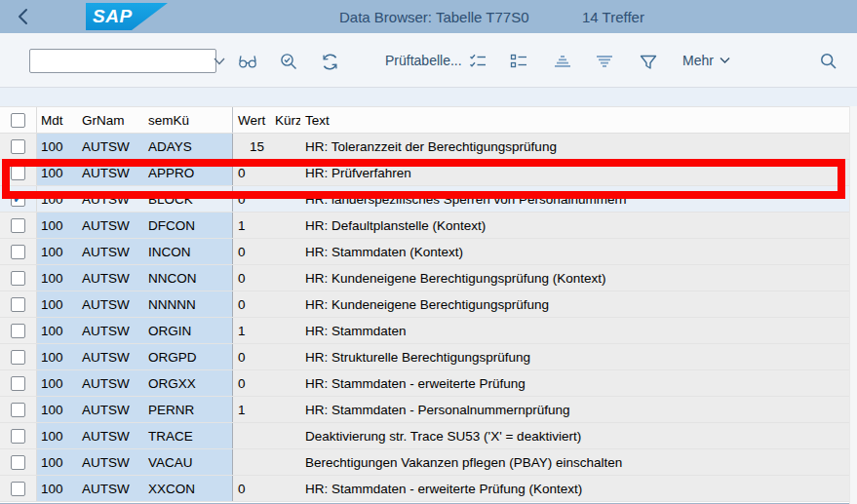 The image size is (857, 504). What do you see at coordinates (519, 61) in the screenshot?
I see `item-list-button` at bounding box center [519, 61].